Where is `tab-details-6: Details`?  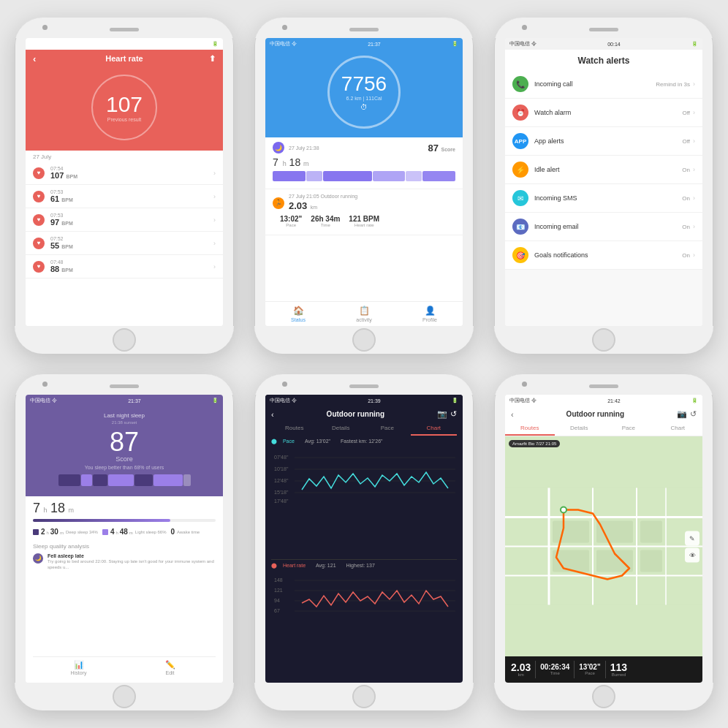
tab-details-6: Details is located at coordinates (580, 428).